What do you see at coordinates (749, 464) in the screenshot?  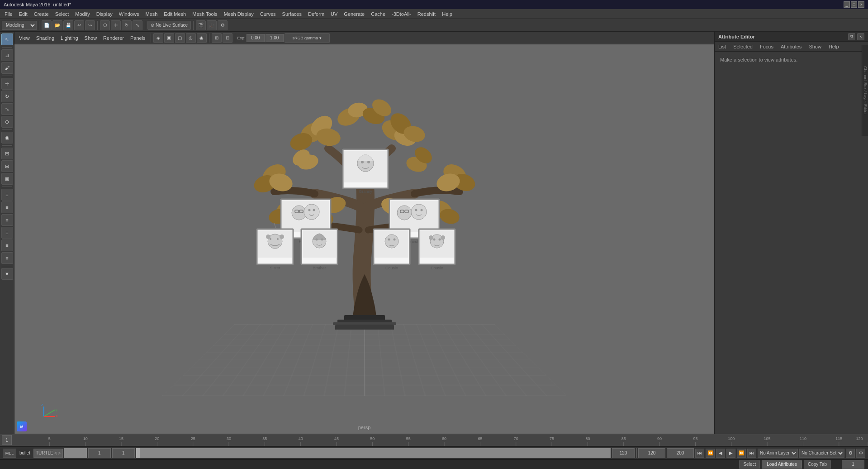 I see `select-btn: Select` at bounding box center [749, 464].